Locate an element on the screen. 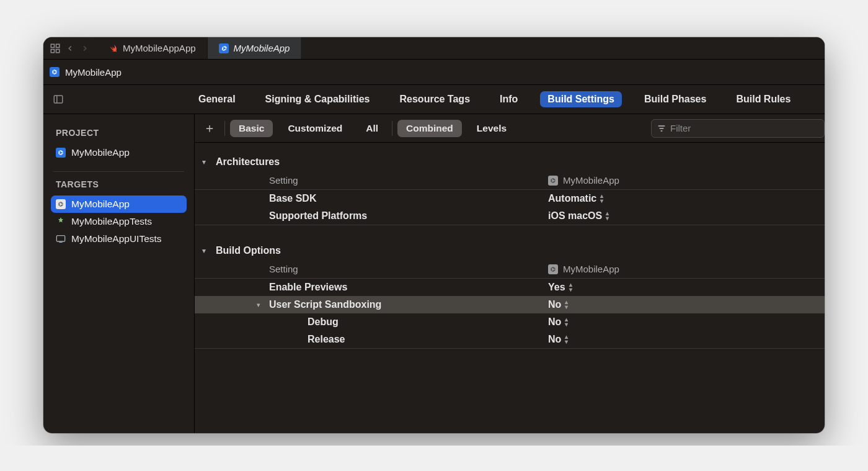 The width and height of the screenshot is (868, 471). tab-resource-tags: Resource Tags is located at coordinates (435, 99).